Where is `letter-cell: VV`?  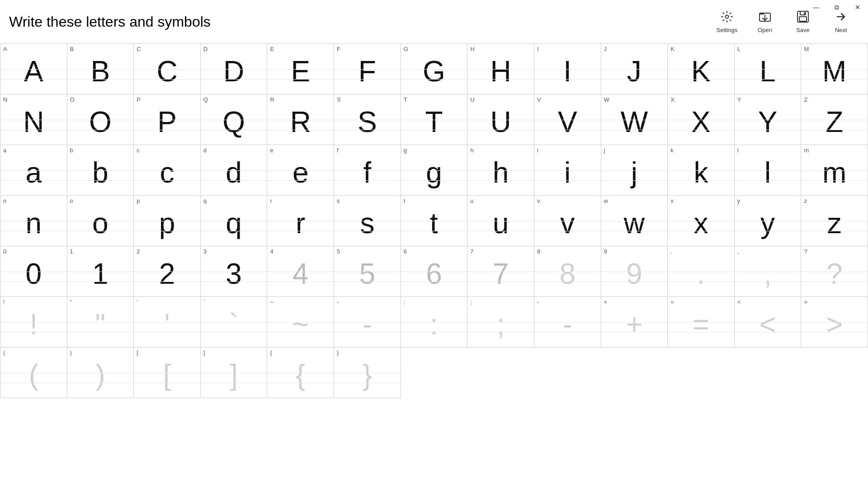
letter-cell: VV is located at coordinates (568, 120).